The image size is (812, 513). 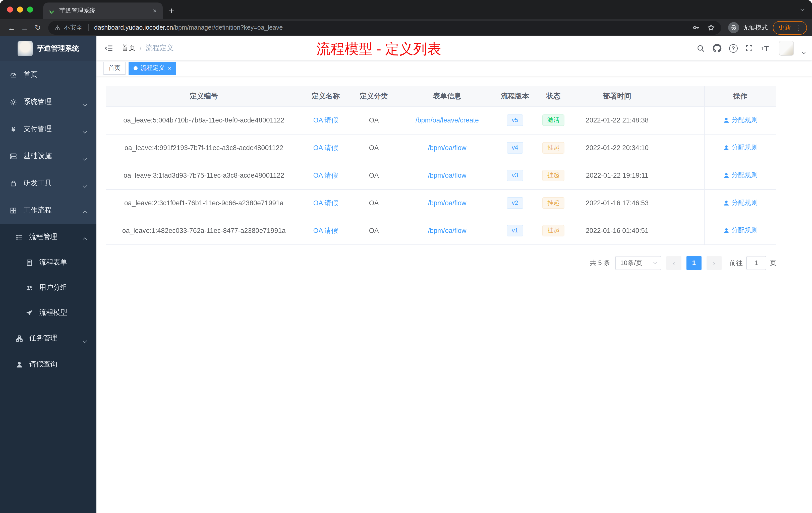 What do you see at coordinates (48, 338) in the screenshot?
I see `sidebar-item-task-mgmt: 任务管理` at bounding box center [48, 338].